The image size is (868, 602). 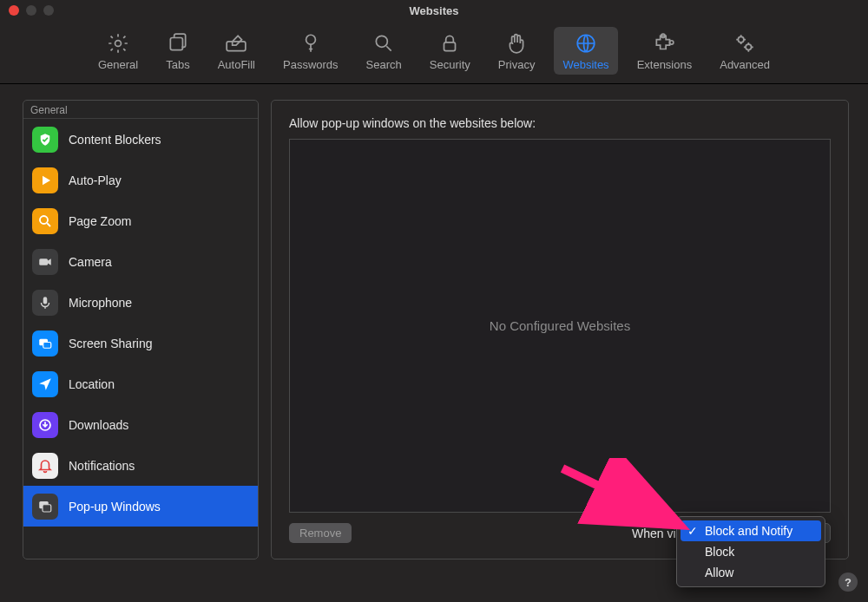 I want to click on remove-button: Remove, so click(x=320, y=533).